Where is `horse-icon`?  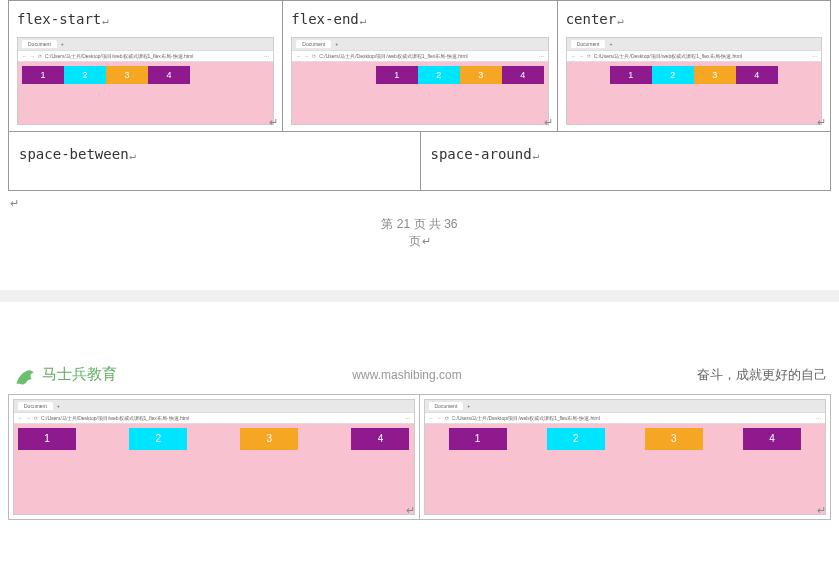
horse-icon is located at coordinates (25, 375).